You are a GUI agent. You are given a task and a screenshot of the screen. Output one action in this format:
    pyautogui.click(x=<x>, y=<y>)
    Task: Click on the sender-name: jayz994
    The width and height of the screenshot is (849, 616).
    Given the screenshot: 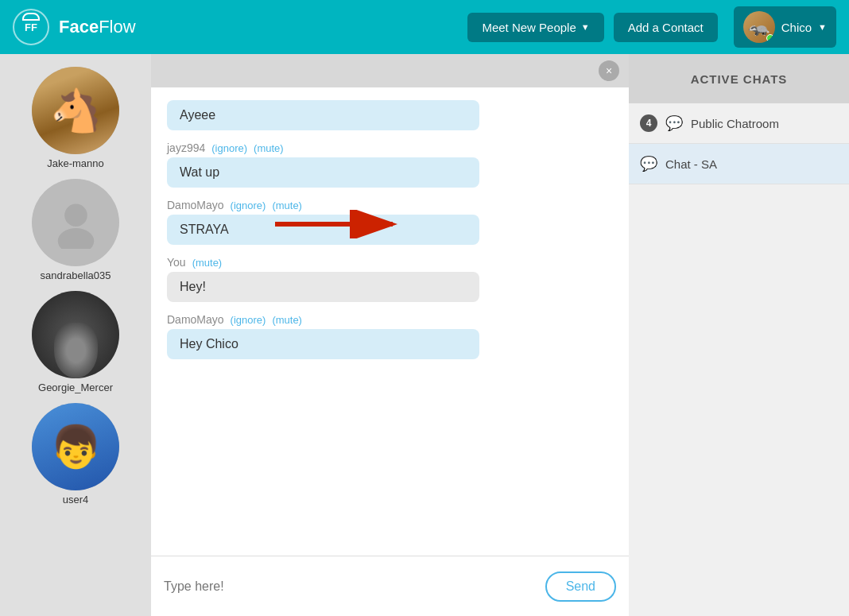 What is the action you would take?
    pyautogui.click(x=186, y=148)
    